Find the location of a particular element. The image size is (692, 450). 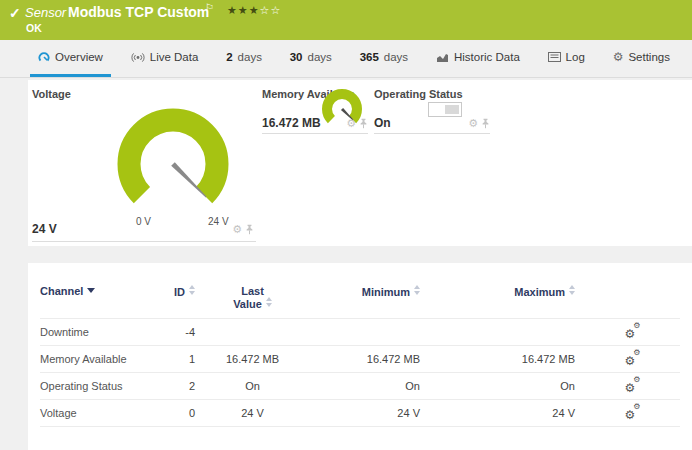

voltage-gauge-block: Voltage 0 V 24 V 24 V ⚙ is located at coordinates (144, 163).